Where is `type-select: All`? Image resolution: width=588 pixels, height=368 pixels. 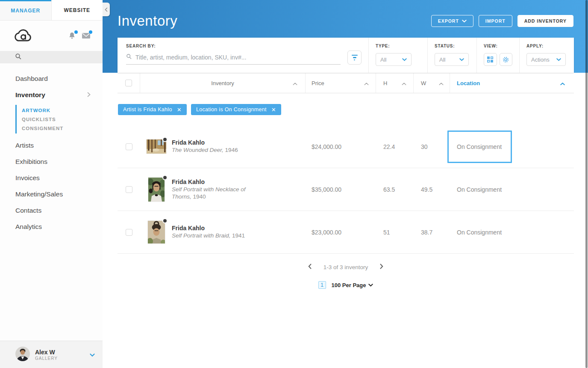
type-select: All is located at coordinates (394, 59).